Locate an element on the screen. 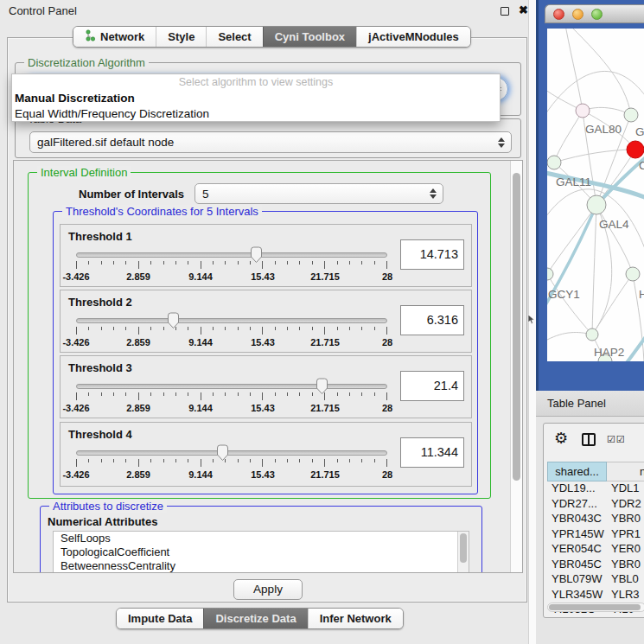 Image resolution: width=644 pixels, height=644 pixels. discretization-algorithm-title: Discretization Algorithm is located at coordinates (86, 62).